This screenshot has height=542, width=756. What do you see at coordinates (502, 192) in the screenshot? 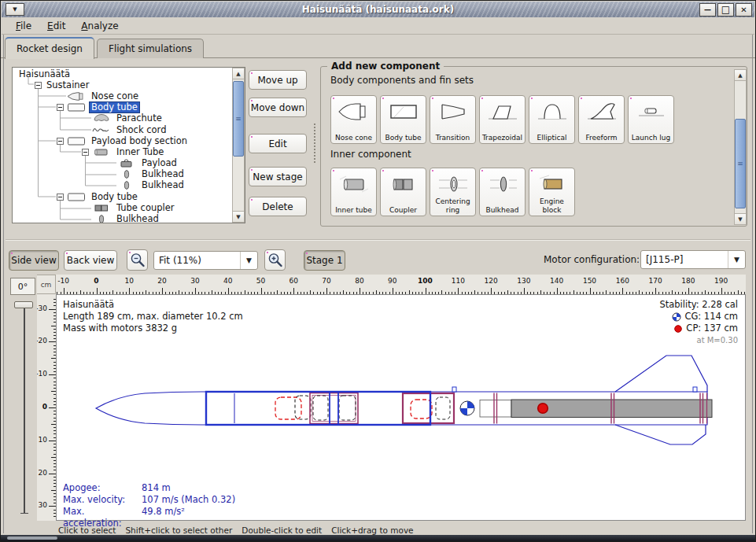
I see `add-bulkhead-button: Bulkhead` at bounding box center [502, 192].